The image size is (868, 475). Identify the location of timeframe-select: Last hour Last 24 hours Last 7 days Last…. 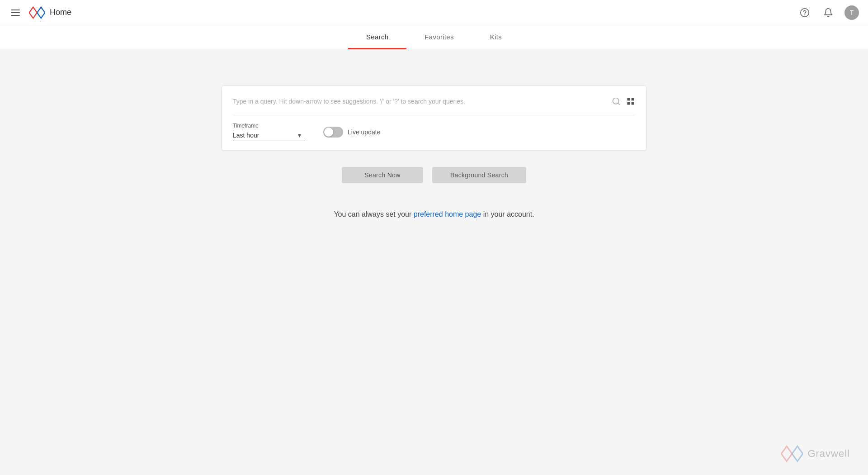
(264, 135).